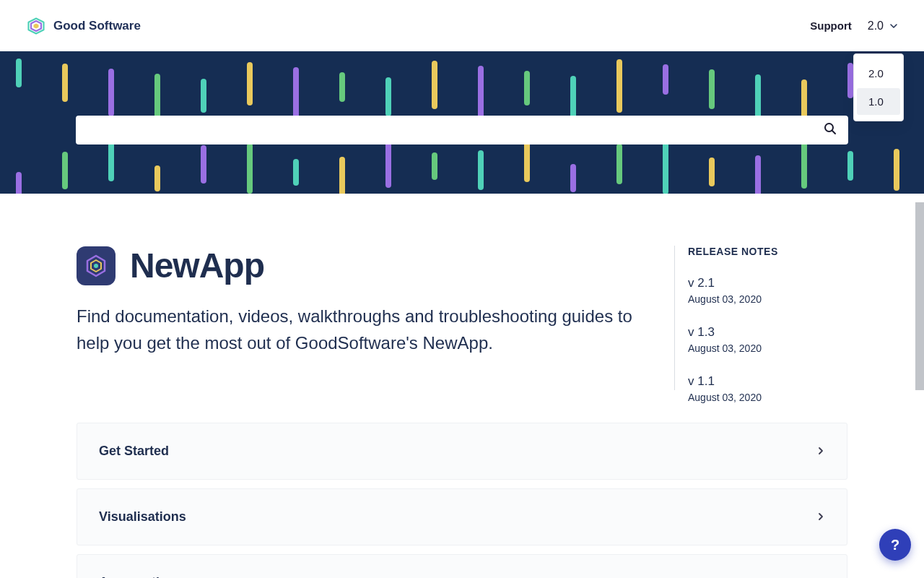 This screenshot has height=578, width=924. Describe the element at coordinates (764, 389) in the screenshot. I see `release-note-item: v 1.1 August 03, 2020` at that location.